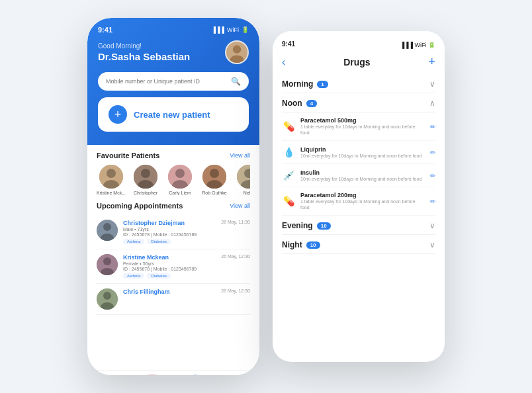 The image size is (532, 393). What do you see at coordinates (173, 180) in the screenshot?
I see `fav-patients-list: Kristine Mck... Christopher Carly Liem` at bounding box center [173, 180].